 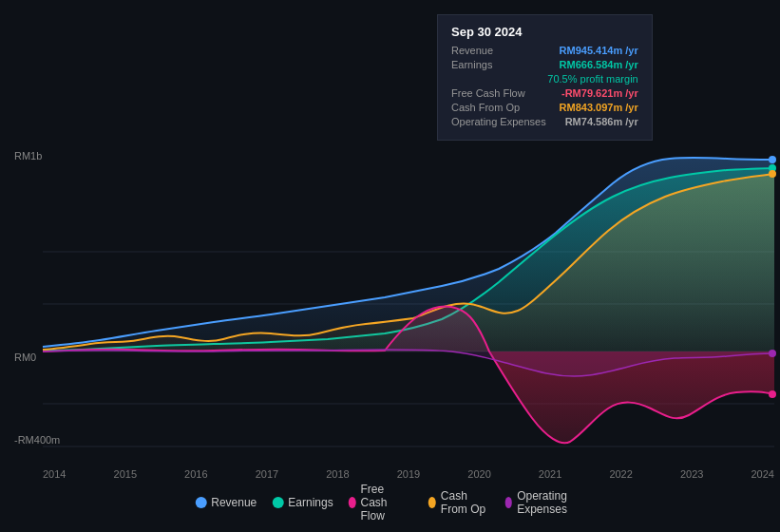 I want to click on tooltip-cashop: Cash From Op RM843.097m /yr, so click(x=545, y=107).